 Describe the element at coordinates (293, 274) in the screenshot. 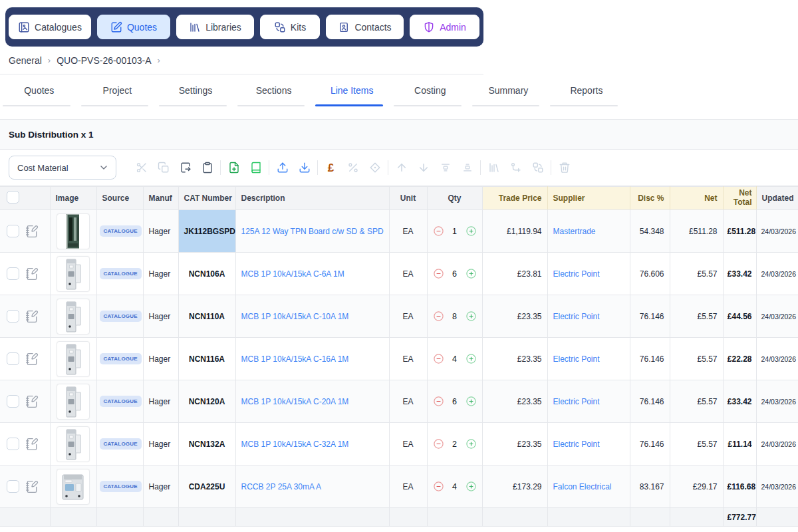

I see `description-link: MCB 1P 10kA/15kA C-6A 1M` at that location.